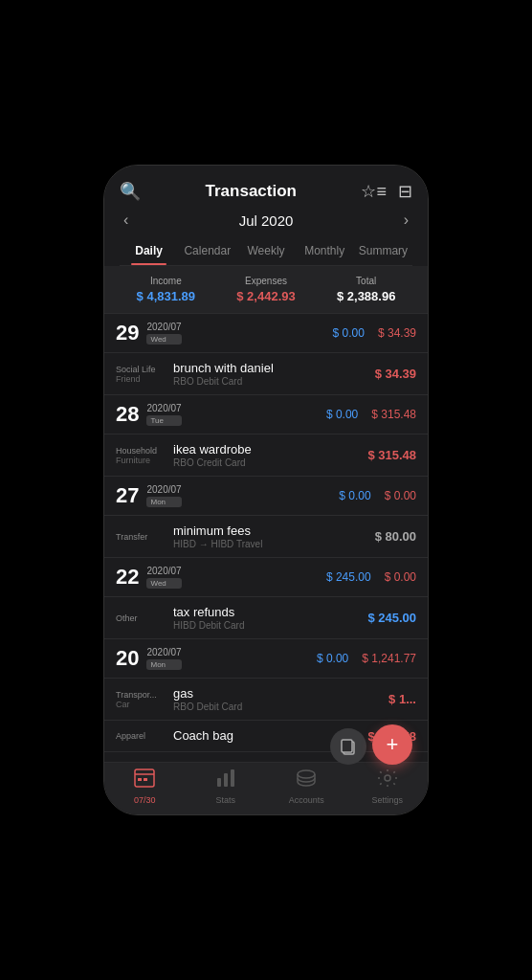 This screenshot has width=532, height=980. What do you see at coordinates (145, 787) in the screenshot?
I see `nav-item-transactions: 07/30` at bounding box center [145, 787].